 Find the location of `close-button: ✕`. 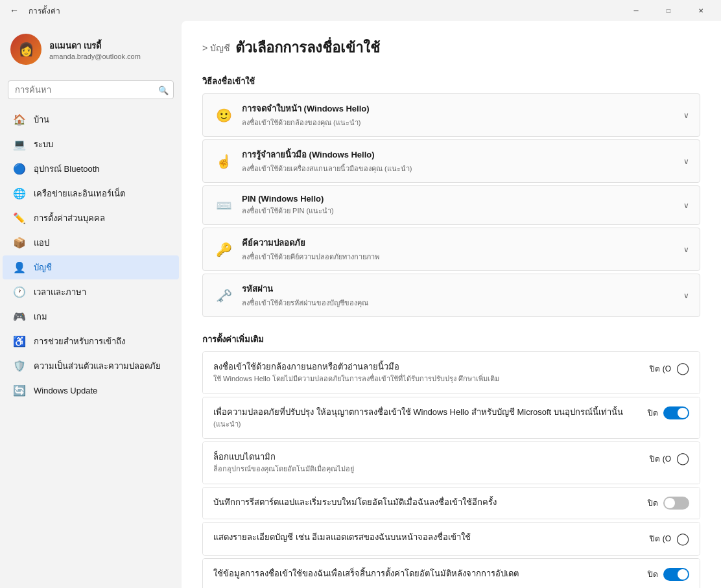

close-button: ✕ is located at coordinates (701, 10).